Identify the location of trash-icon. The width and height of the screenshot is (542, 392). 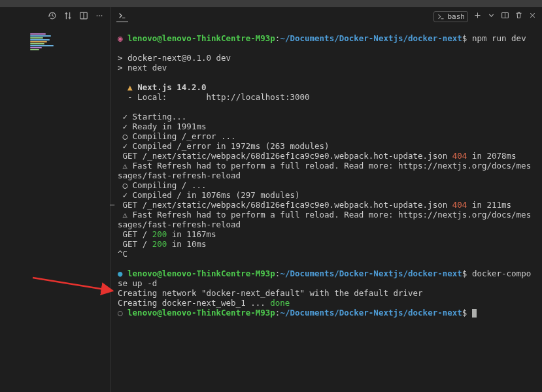
(519, 16).